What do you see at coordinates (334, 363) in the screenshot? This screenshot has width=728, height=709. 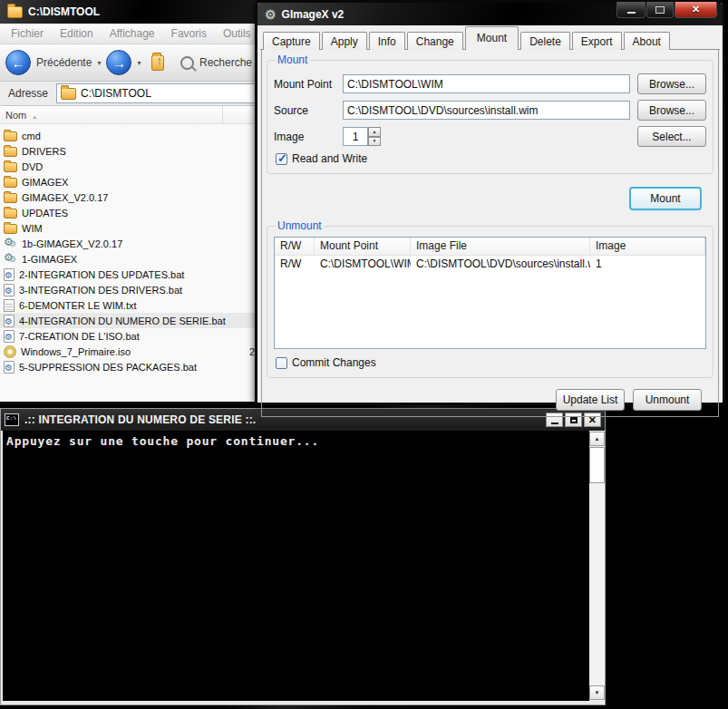 I see `commit-changes-label: Commit Changes` at bounding box center [334, 363].